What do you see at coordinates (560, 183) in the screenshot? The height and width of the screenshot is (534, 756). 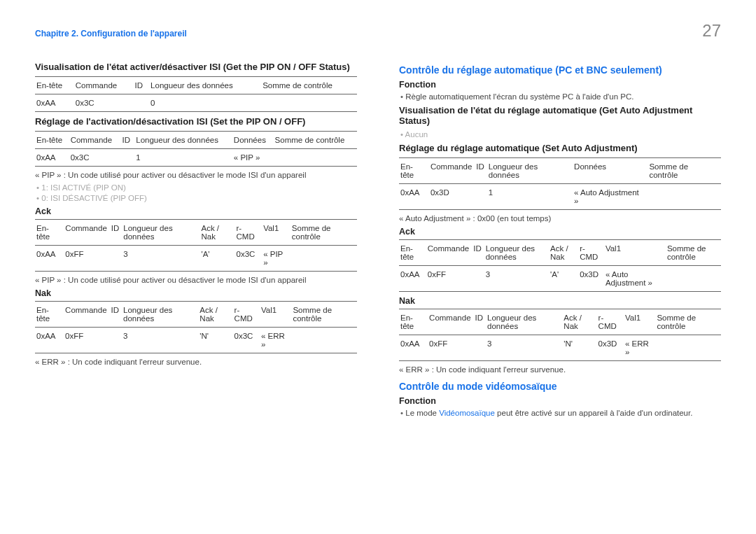 I see `right-sec1-table: En-tête Commande ID Longueur des données…` at bounding box center [560, 183].